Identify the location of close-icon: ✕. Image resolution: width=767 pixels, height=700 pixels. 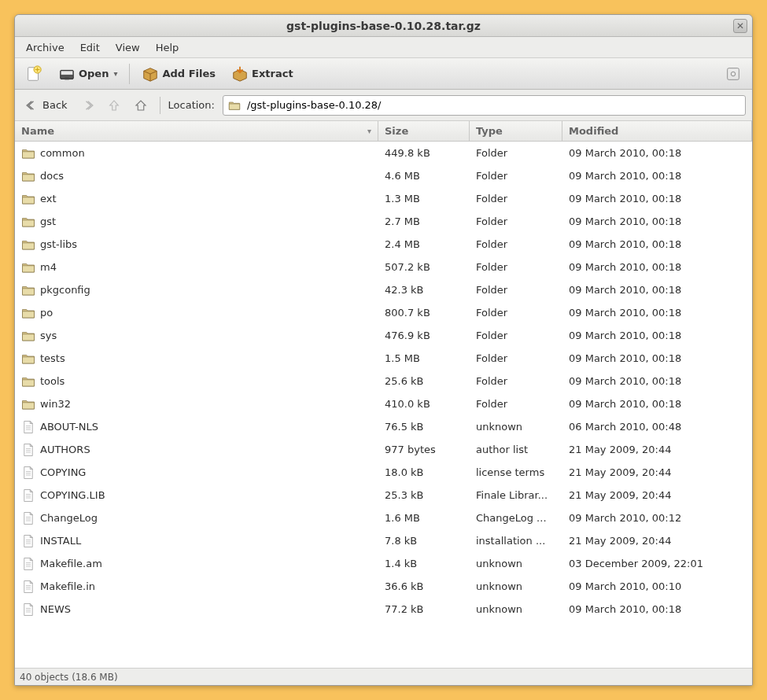
(740, 26).